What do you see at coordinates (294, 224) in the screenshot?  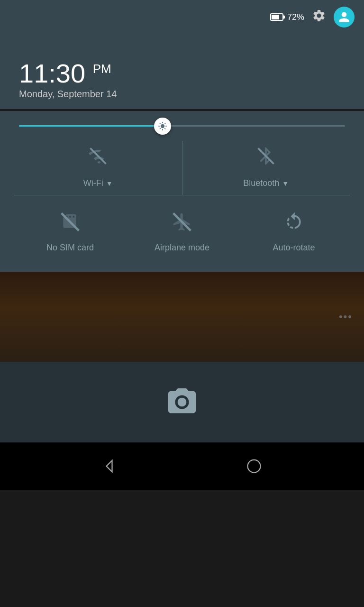 I see `auto-rotate-icon` at bounding box center [294, 224].